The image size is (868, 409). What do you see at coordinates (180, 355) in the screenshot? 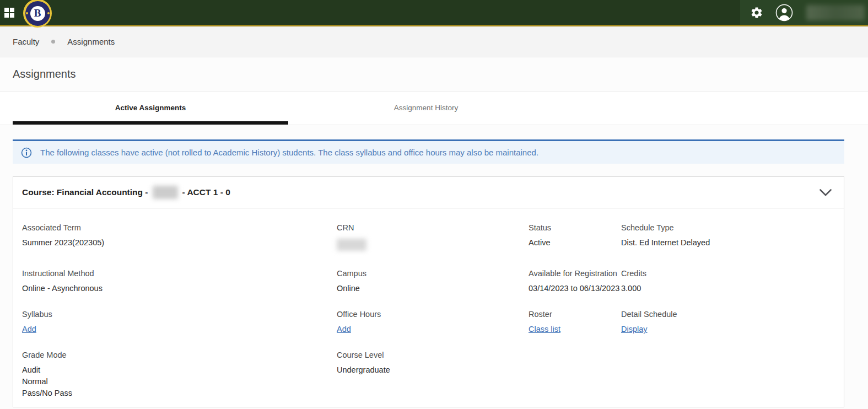
I see `field-label: Grade Mode` at bounding box center [180, 355].